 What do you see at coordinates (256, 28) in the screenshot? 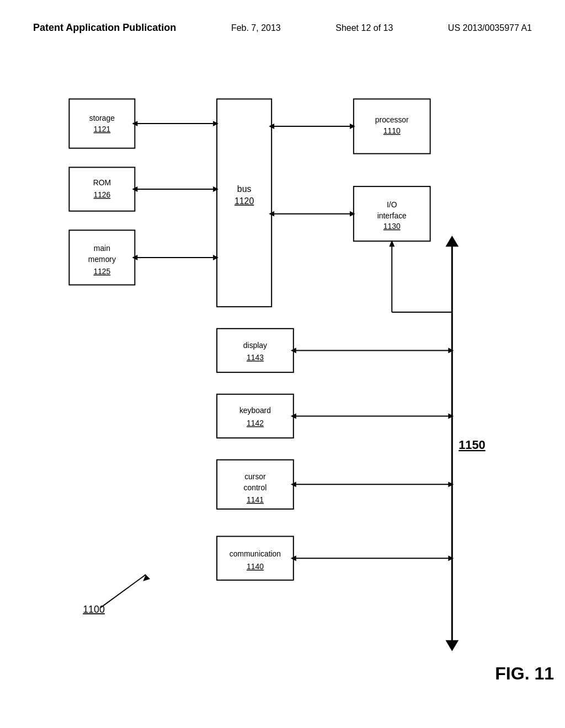
I see `publication-date: Feb. 7, 2013` at bounding box center [256, 28].